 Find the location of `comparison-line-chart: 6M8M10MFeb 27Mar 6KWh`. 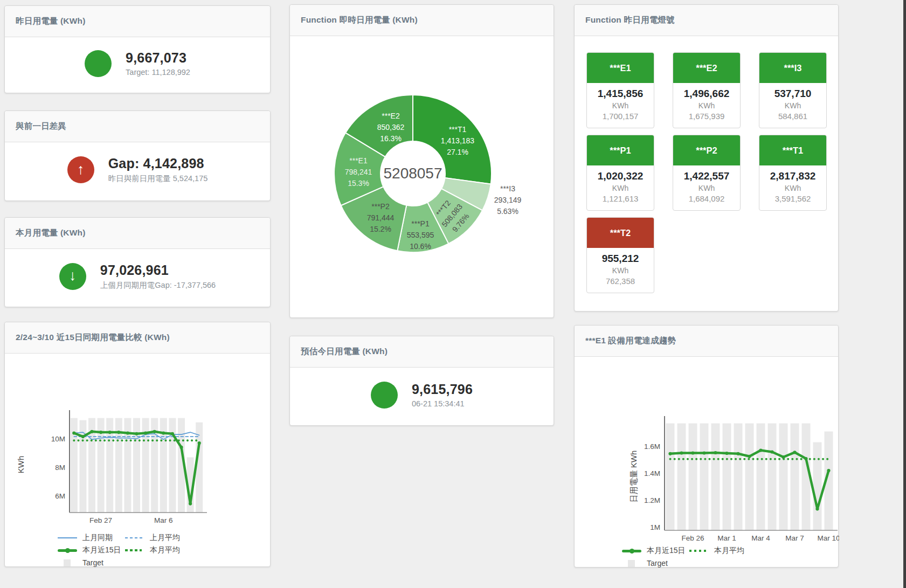

comparison-line-chart: 6M8M10MFeb 27Mar 6KWh is located at coordinates (138, 465).